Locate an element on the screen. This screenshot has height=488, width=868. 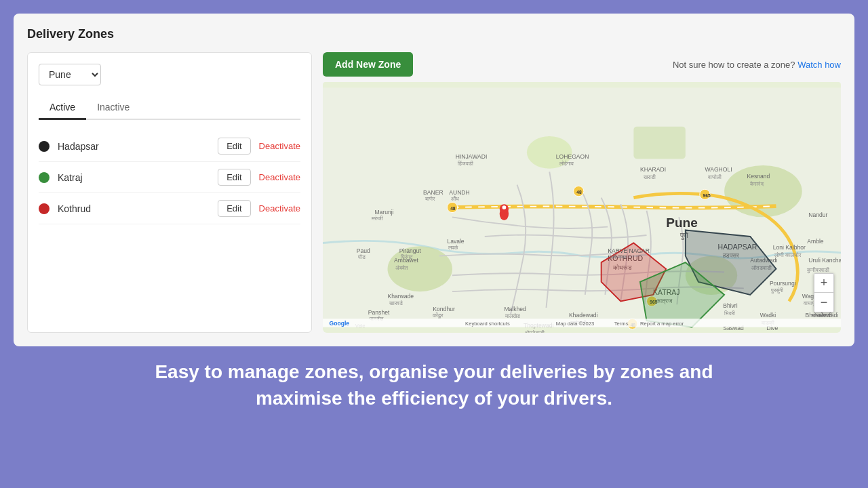
map-zoom-controls: + − is located at coordinates (824, 293).